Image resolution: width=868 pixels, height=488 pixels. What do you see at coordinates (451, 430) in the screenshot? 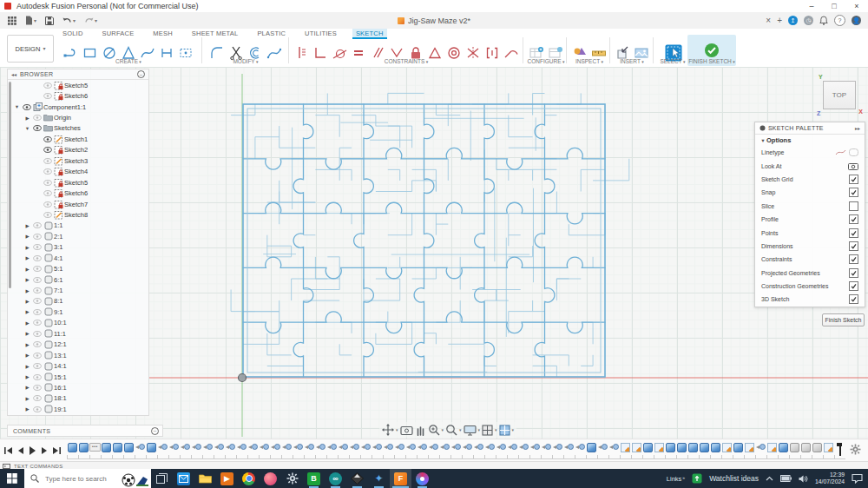
I see `fit-icon` at bounding box center [451, 430].